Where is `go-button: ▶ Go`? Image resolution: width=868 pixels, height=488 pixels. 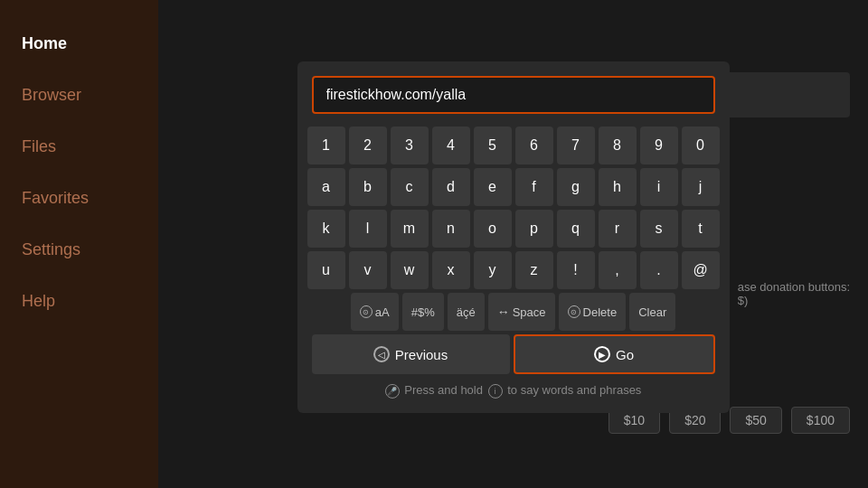 go-button: ▶ Go is located at coordinates (615, 354).